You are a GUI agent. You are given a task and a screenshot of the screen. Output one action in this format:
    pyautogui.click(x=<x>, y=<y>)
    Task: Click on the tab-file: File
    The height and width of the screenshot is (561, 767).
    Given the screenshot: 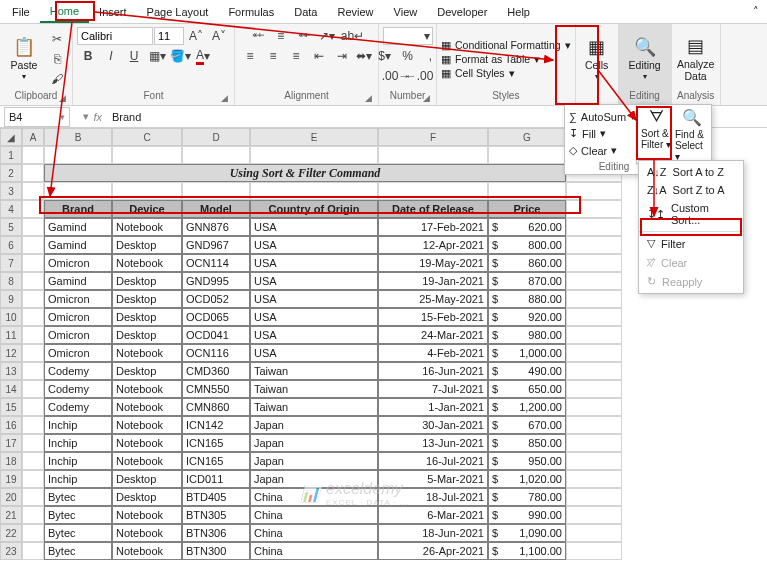 What is the action you would take?
    pyautogui.click(x=21, y=12)
    